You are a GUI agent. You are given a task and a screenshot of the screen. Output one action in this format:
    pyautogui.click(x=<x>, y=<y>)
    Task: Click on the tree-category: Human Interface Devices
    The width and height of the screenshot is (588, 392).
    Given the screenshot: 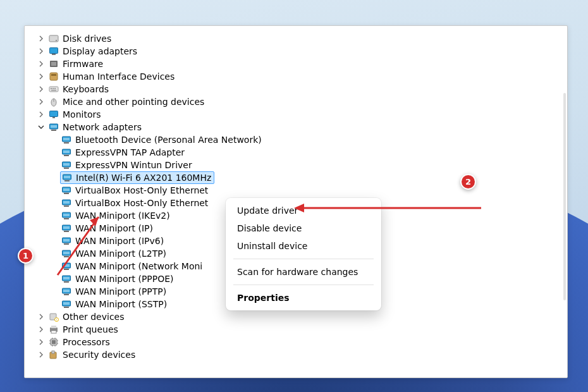 What is the action you would take?
    pyautogui.click(x=298, y=77)
    